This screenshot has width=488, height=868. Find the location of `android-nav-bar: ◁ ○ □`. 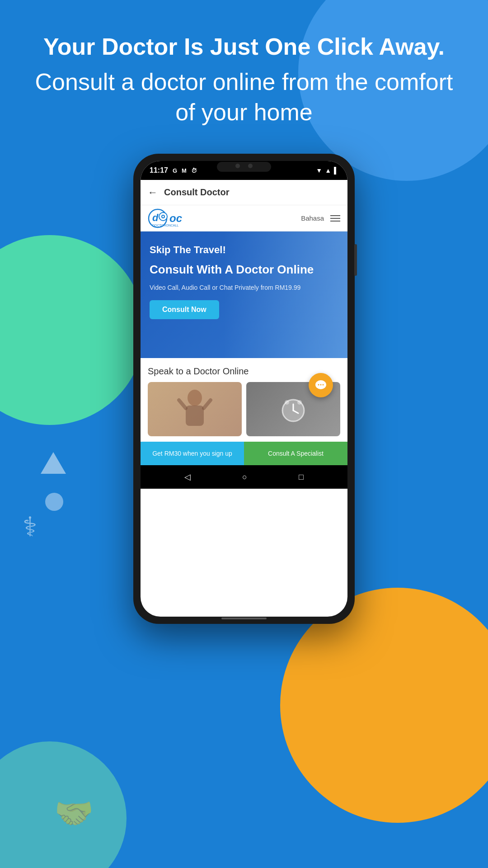

android-nav-bar: ◁ ○ □ is located at coordinates (244, 477).